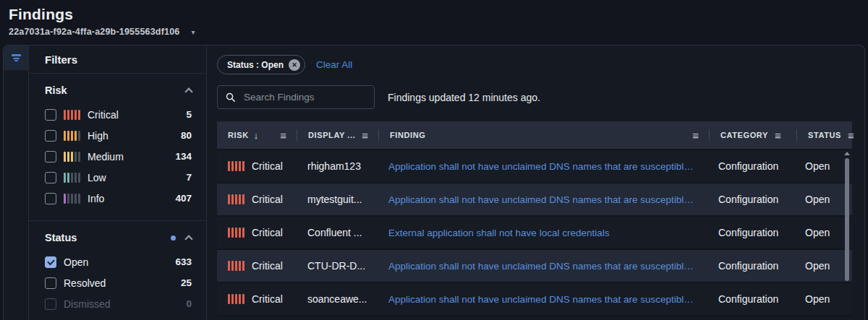  Describe the element at coordinates (119, 261) in the screenshot. I see `filter-item-open: Open633` at that location.